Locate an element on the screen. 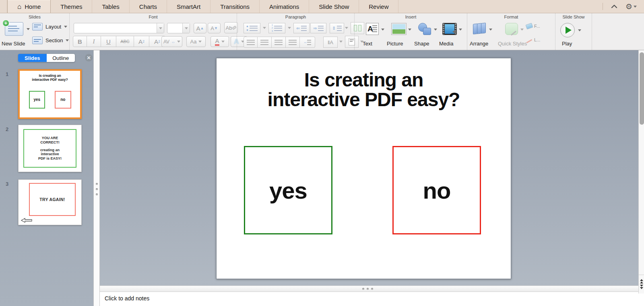 This screenshot has height=306, width=644. notes-resize-divider is located at coordinates (369, 289).